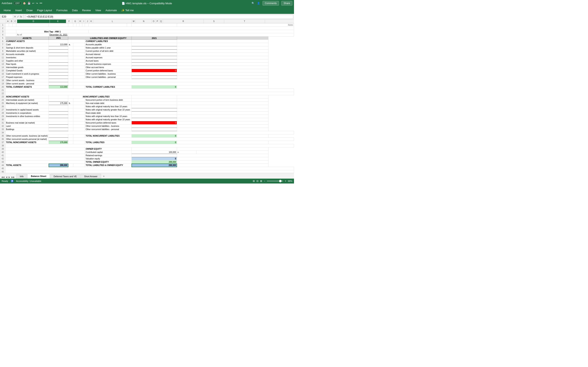 The image size is (588, 367). Describe the element at coordinates (159, 17) in the screenshot. I see `formula-input` at that location.